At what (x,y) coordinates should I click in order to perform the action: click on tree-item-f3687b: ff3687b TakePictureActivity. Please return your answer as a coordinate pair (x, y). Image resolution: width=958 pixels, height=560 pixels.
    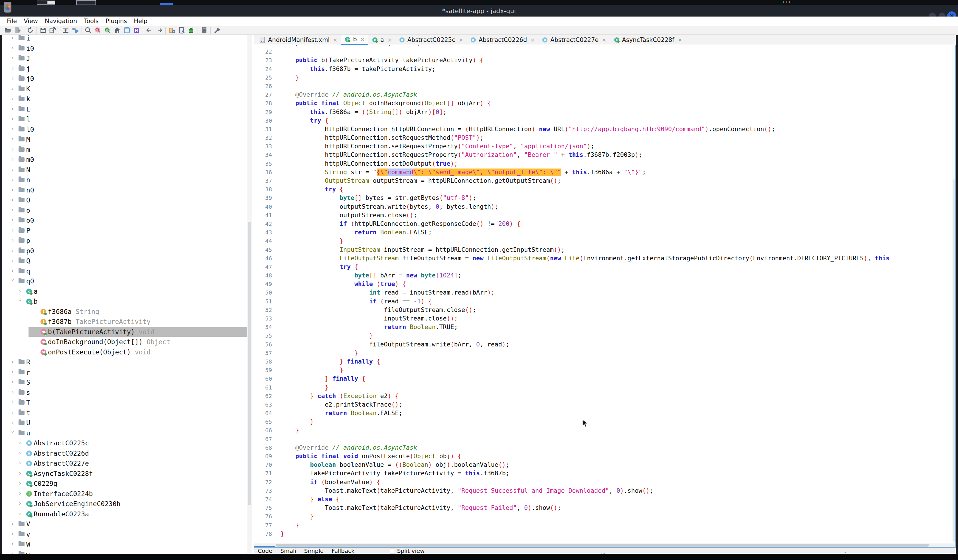
    Looking at the image, I should click on (125, 322).